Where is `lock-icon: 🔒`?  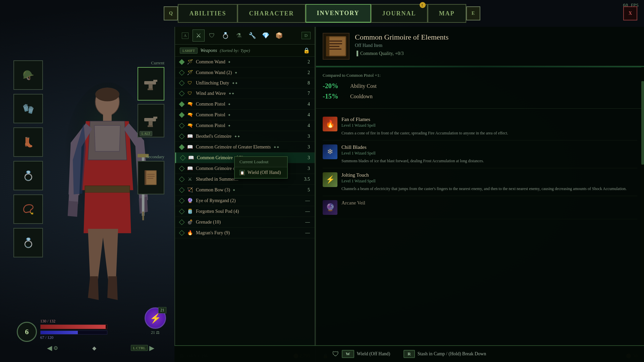
lock-icon: 🔒 is located at coordinates (307, 50).